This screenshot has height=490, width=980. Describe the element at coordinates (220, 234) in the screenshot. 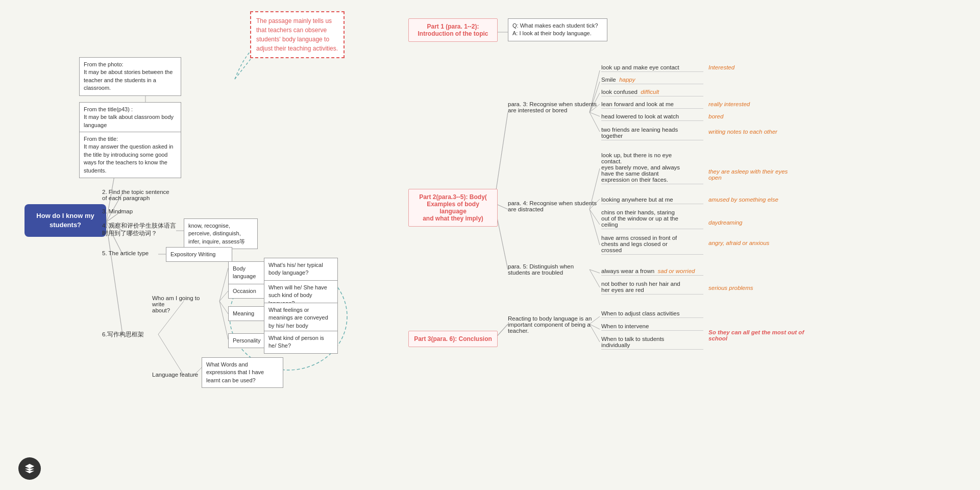

I see `verbs-box: know, recognise,perceive, distinguish,in…` at that location.